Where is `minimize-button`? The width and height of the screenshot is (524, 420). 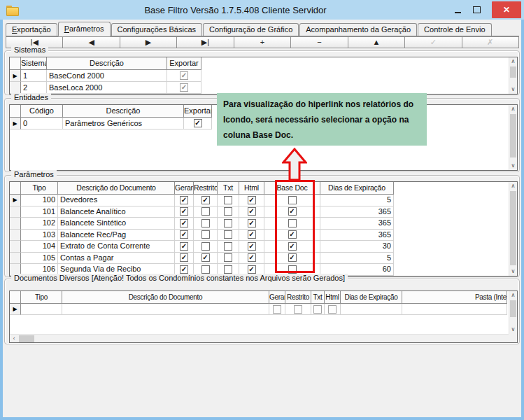 minimize-button is located at coordinates (458, 10).